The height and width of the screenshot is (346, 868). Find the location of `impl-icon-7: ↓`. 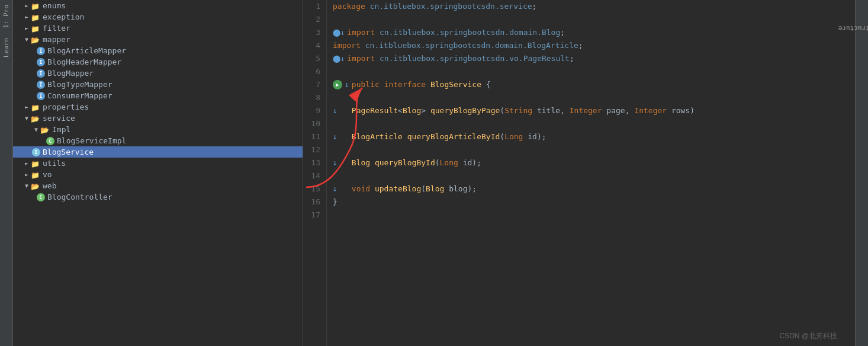

impl-icon-7: ↓ is located at coordinates (347, 85).